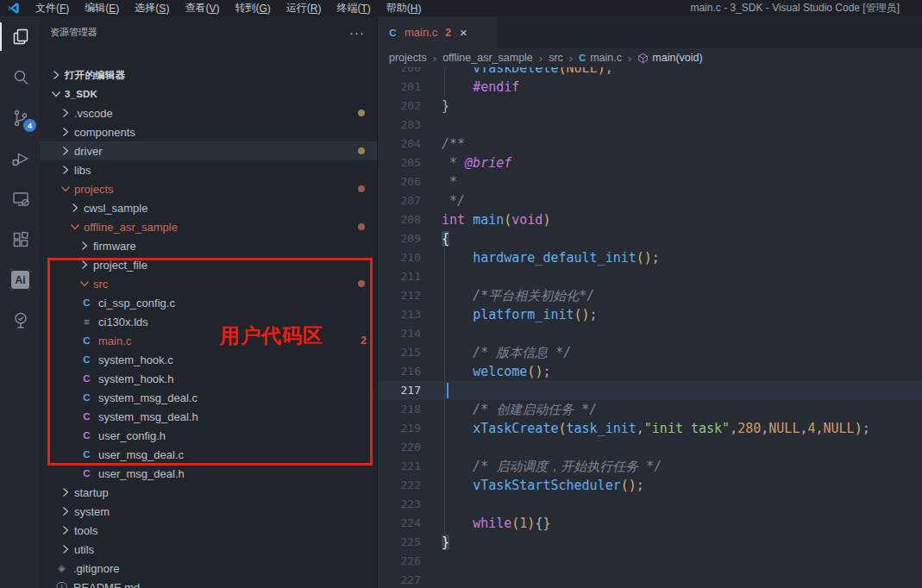 The image size is (922, 588). What do you see at coordinates (21, 240) in the screenshot?
I see `extensions-icon` at bounding box center [21, 240].